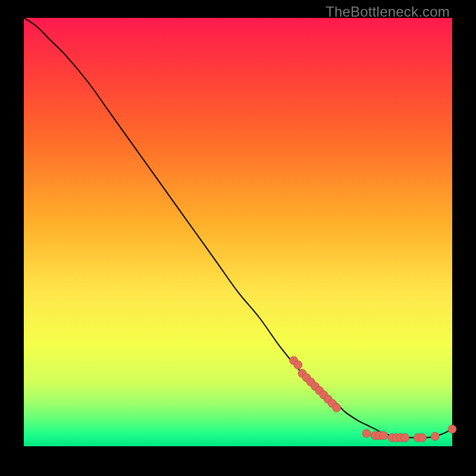 The width and height of the screenshot is (476, 476). What do you see at coordinates (315, 384) in the screenshot?
I see `mid-slope-markers` at bounding box center [315, 384].